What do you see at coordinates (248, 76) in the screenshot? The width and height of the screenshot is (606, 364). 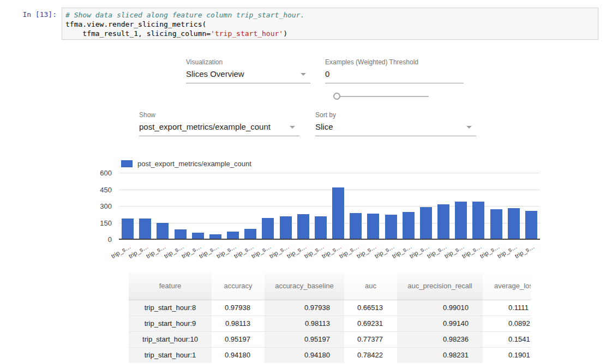 I see `visualization-dropdown: Slices Overview` at bounding box center [248, 76].